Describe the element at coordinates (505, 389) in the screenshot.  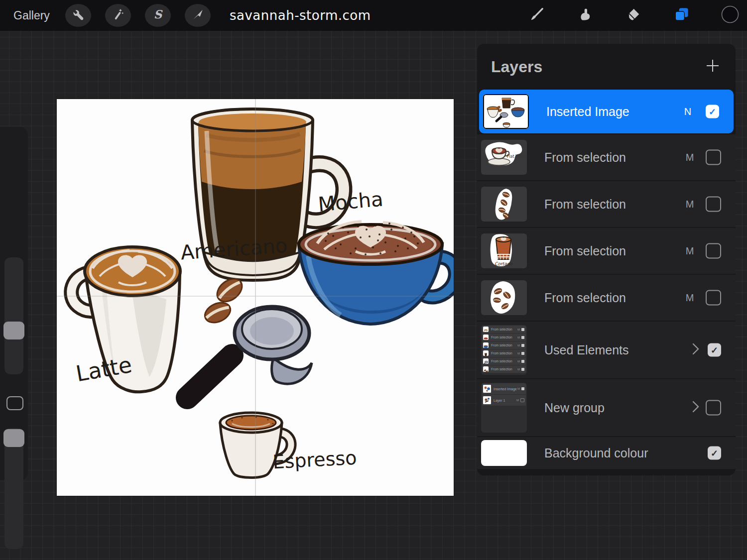
I see `mini-layer-label: Inserted Image` at that location.